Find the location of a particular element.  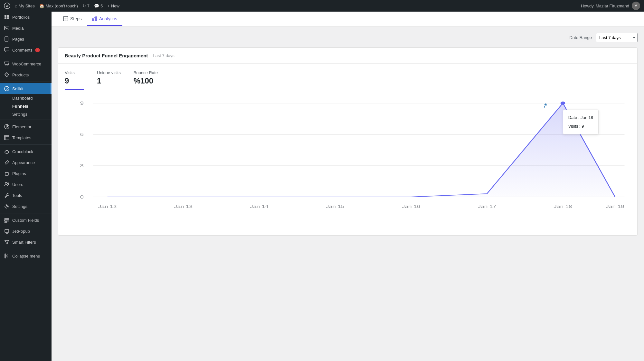

sidebar-item-users: Users is located at coordinates (26, 184).